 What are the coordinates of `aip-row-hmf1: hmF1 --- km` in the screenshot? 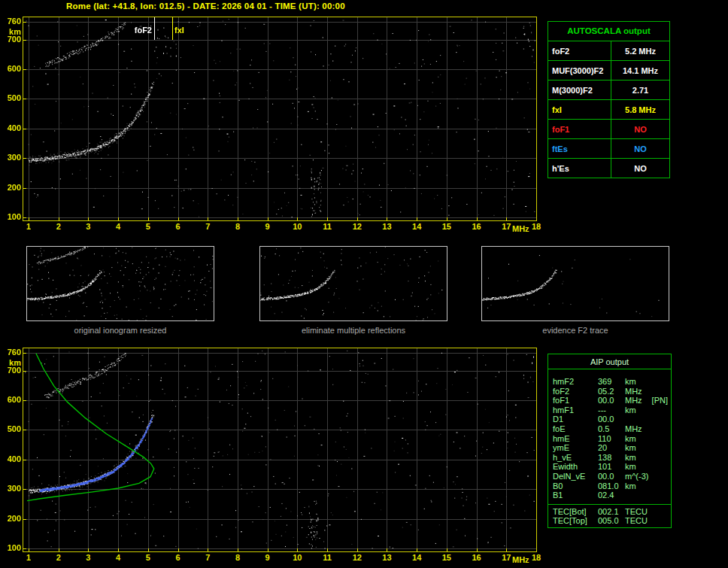 It's located at (609, 411).